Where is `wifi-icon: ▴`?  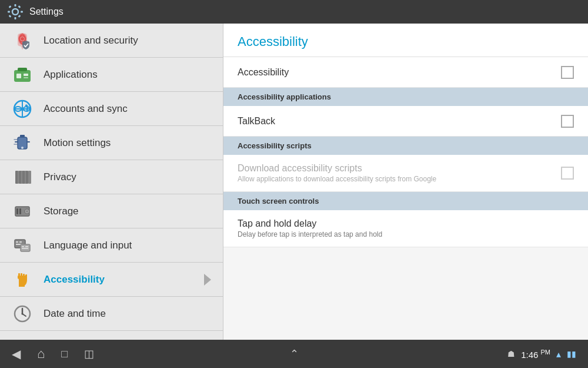 wifi-icon: ▴ is located at coordinates (559, 354).